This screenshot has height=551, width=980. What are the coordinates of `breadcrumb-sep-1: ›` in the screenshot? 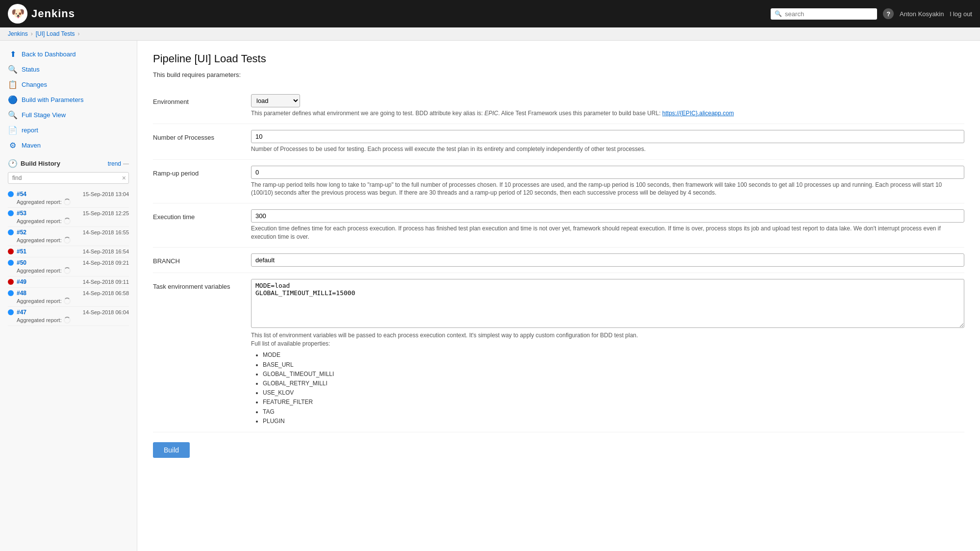 It's located at (32, 34).